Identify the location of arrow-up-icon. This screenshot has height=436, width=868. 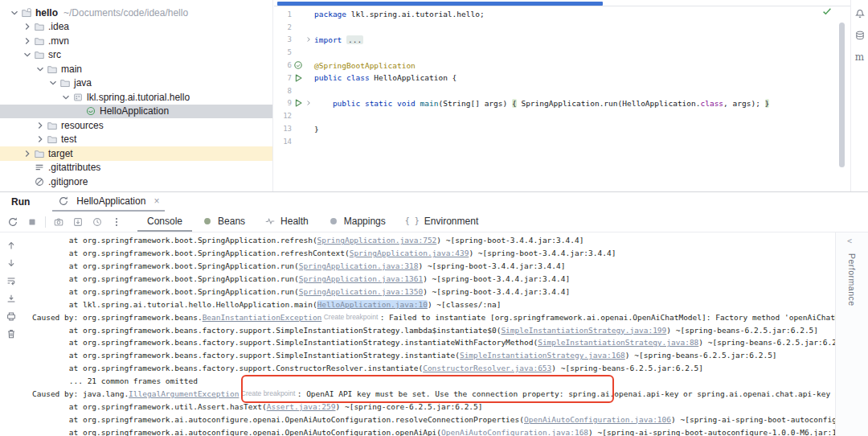
(11, 245).